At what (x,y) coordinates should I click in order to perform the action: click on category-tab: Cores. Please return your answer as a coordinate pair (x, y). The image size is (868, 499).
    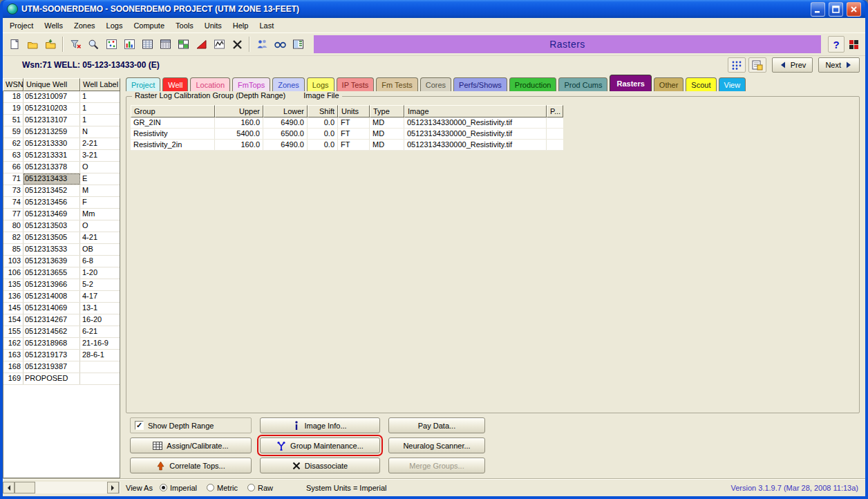
    Looking at the image, I should click on (435, 84).